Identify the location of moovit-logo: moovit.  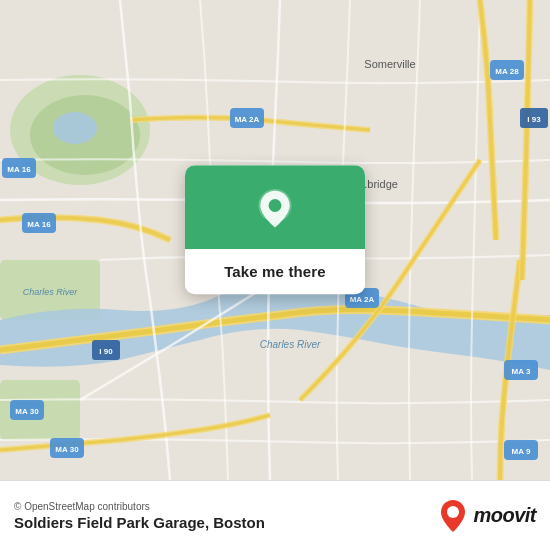
(488, 516).